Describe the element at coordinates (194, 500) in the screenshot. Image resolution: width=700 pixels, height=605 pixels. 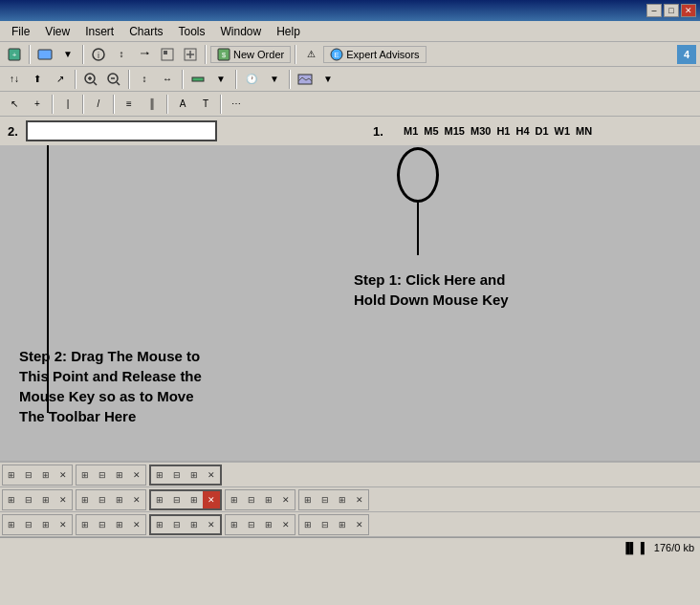
I see `mg6-btn3: ⊞` at that location.